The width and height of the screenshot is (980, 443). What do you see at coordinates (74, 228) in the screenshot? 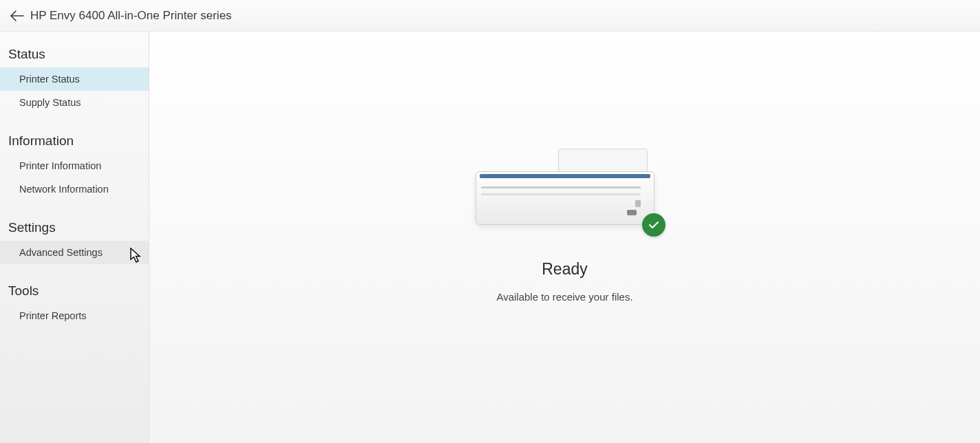
I see `section-heading-settings: Settings` at bounding box center [74, 228].